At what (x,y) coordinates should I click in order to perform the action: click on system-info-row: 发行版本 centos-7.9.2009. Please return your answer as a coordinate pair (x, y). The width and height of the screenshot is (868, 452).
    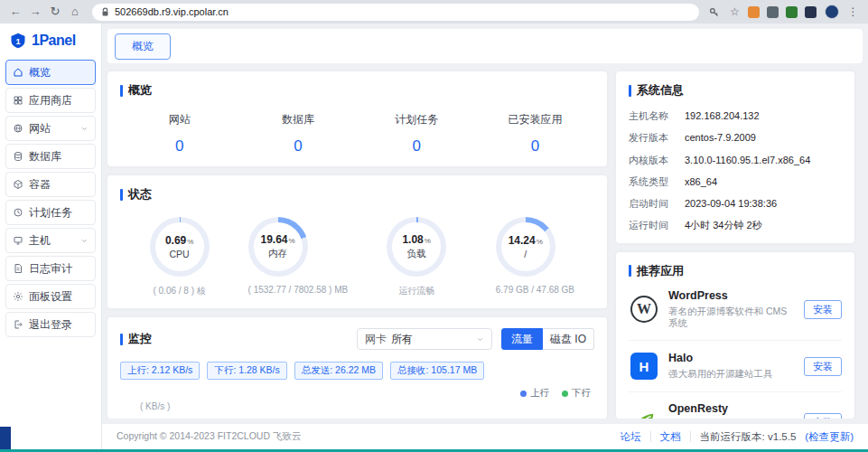
    Looking at the image, I should click on (735, 137).